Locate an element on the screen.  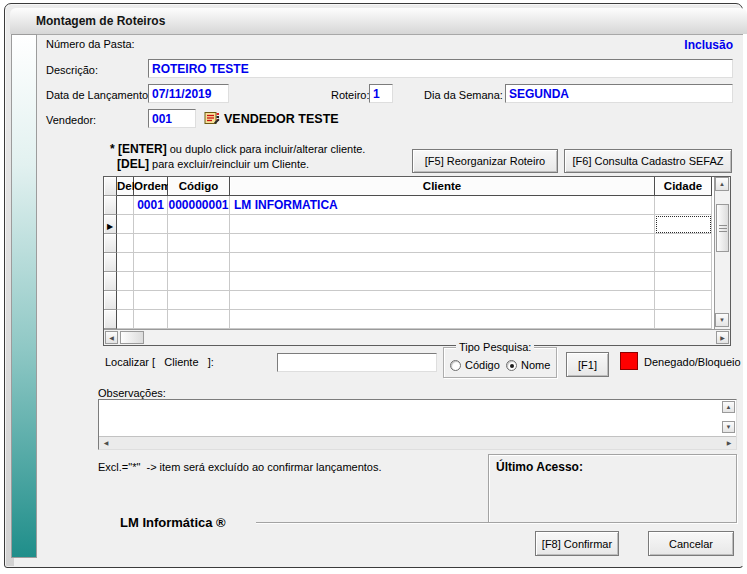
column-header-cidade: Cidade is located at coordinates (684, 186).